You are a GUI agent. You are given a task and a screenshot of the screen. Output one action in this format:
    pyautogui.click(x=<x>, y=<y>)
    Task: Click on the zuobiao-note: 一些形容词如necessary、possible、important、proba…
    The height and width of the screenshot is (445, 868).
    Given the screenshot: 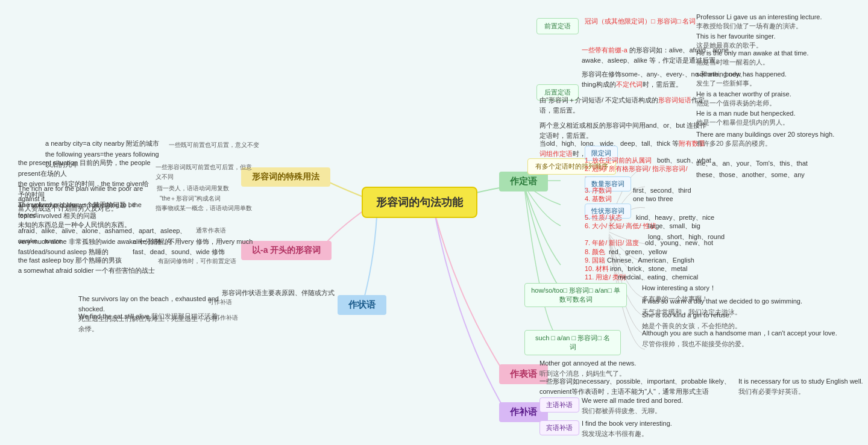 What is the action you would take?
    pyautogui.click(x=639, y=387)
    